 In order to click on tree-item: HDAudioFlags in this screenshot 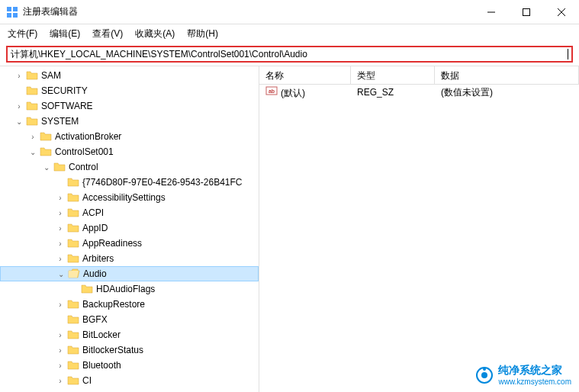, I will do `click(130, 289)`.